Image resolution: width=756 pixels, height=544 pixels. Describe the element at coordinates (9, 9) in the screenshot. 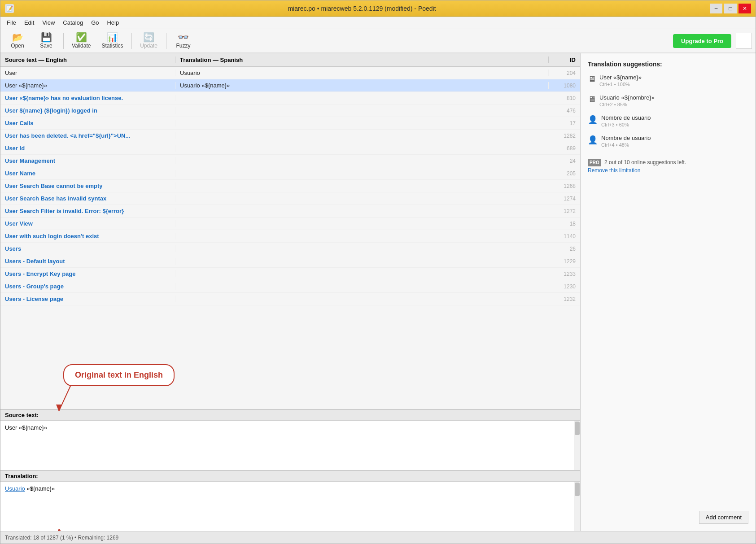

I see `app-icon: 📝` at that location.